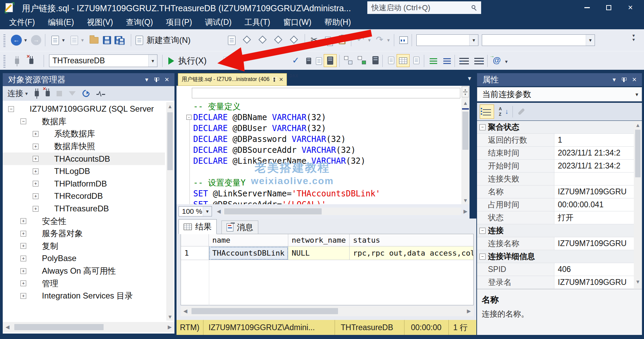 This screenshot has height=339, width=644. Describe the element at coordinates (412, 253) in the screenshot. I see `status-cell: rpc,rpc out,data access,collat` at that location.